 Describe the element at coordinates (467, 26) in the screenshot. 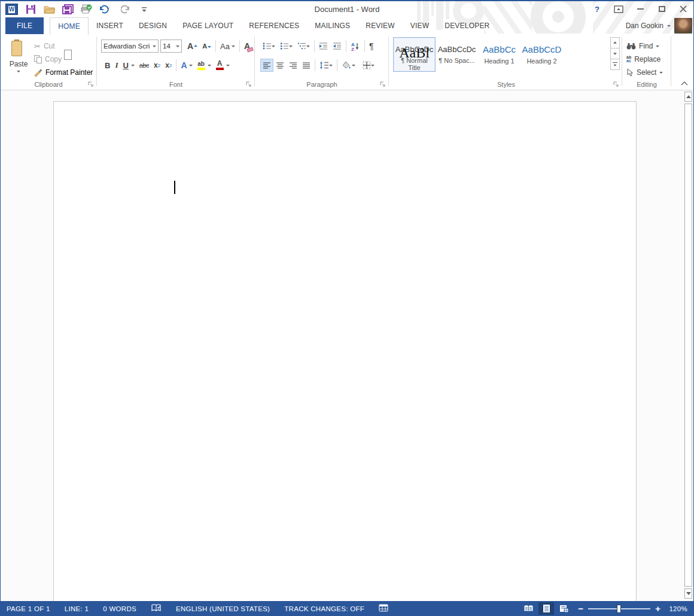

I see `tab-developer: DEVELOPER` at that location.